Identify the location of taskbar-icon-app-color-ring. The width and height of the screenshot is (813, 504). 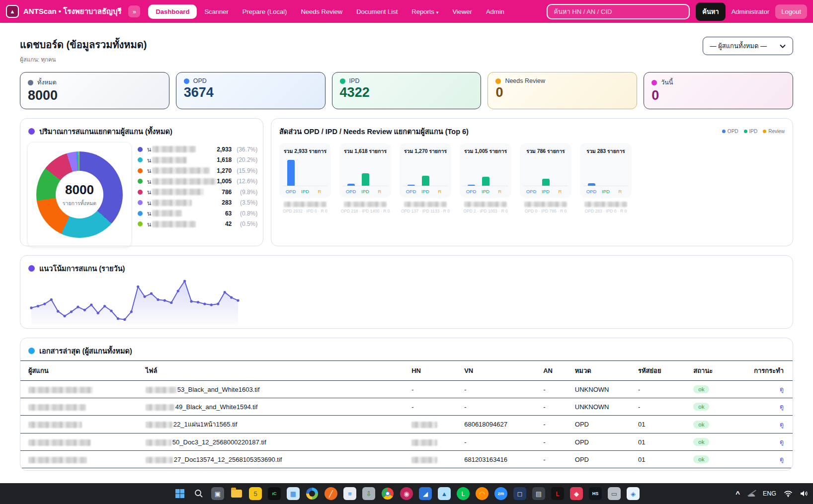
(312, 494).